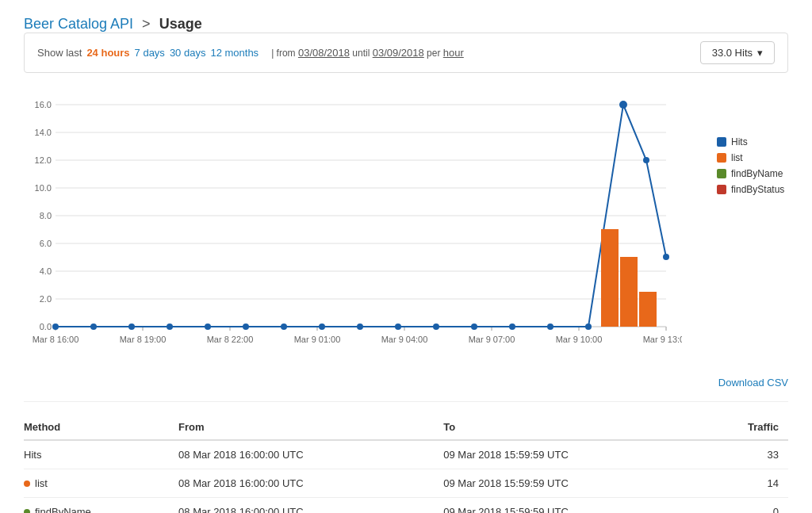  Describe the element at coordinates (663, 339) in the screenshot. I see `svg-text: Mar 9 13:00` at that location.